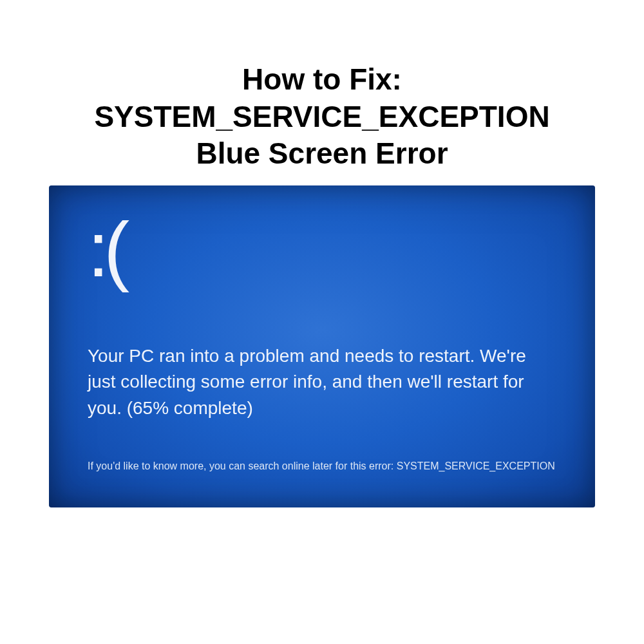 The height and width of the screenshot is (644, 644). What do you see at coordinates (322, 80) in the screenshot?
I see `title-line-1: How to Fix:` at bounding box center [322, 80].